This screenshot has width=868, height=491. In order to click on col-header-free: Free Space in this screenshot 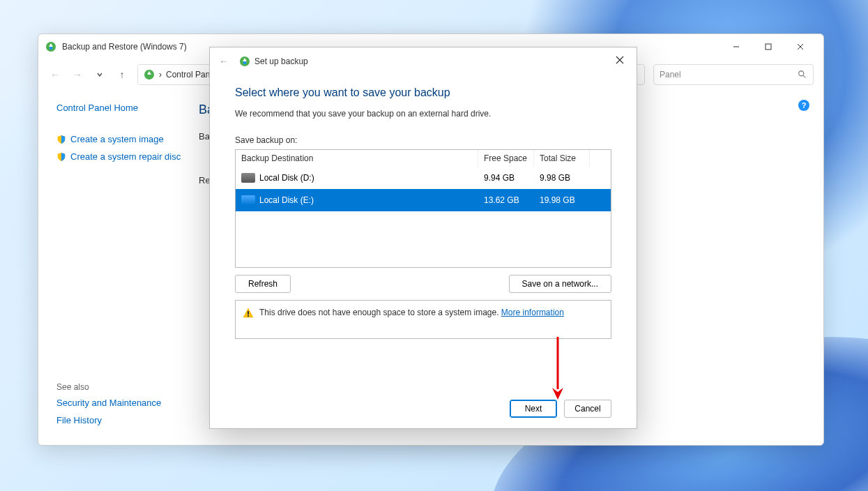, I will do `click(506, 158)`.